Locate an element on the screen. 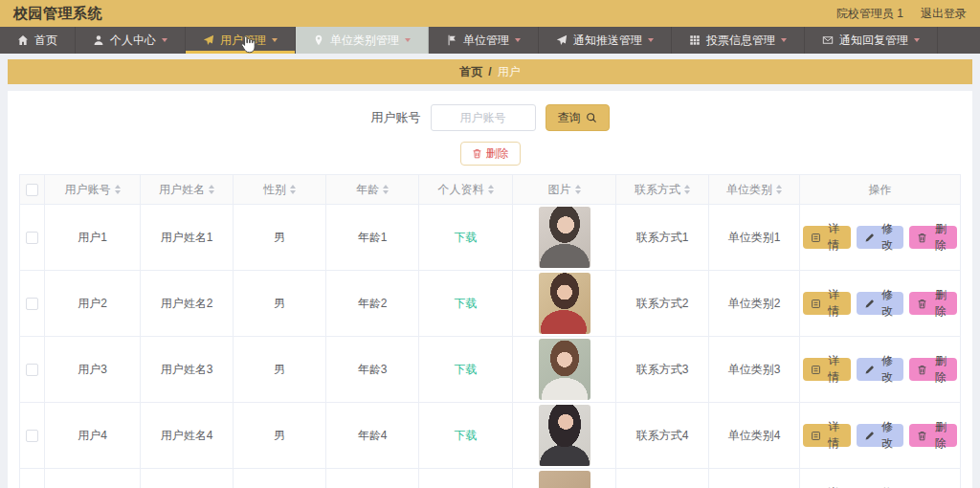 Image resolution: width=980 pixels, height=488 pixels. cell-unit: 单位类别2 is located at coordinates (754, 304).